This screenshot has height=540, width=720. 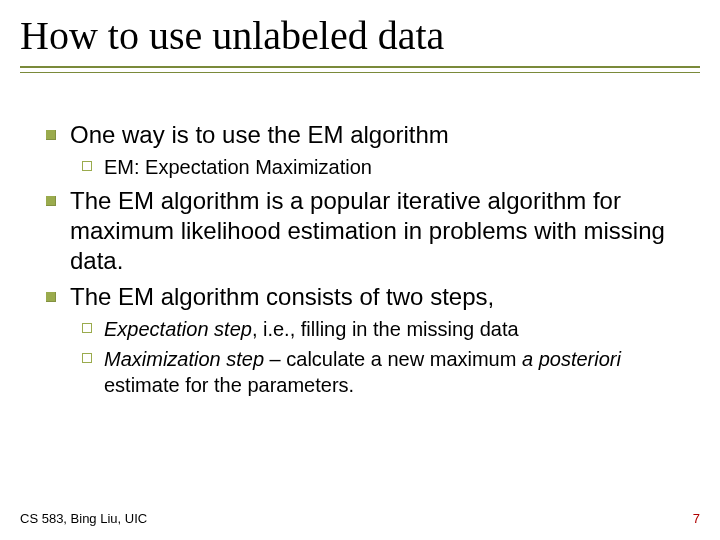 What do you see at coordinates (375, 329) in the screenshot?
I see `list-item: Expectation step, i.e., filling in the m…` at bounding box center [375, 329].